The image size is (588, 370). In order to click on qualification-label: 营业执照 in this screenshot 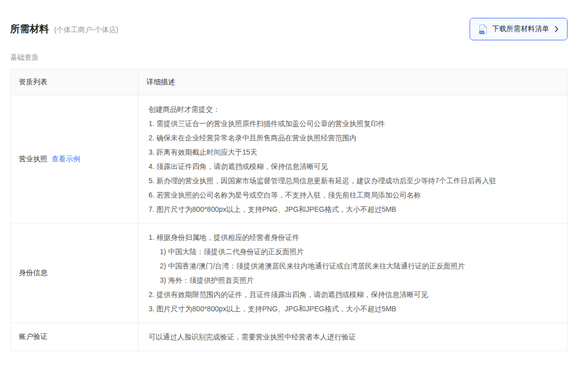, I will do `click(33, 159)`.